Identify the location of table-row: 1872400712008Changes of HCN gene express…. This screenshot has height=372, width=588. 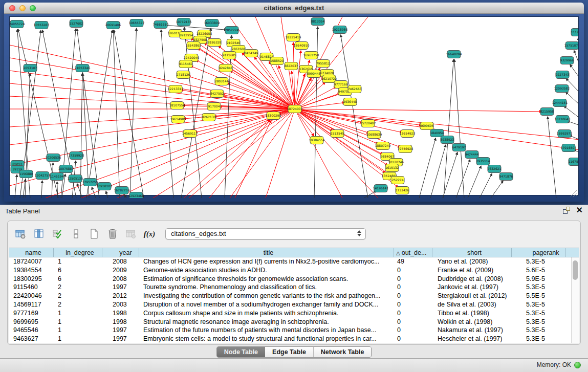
(290, 262).